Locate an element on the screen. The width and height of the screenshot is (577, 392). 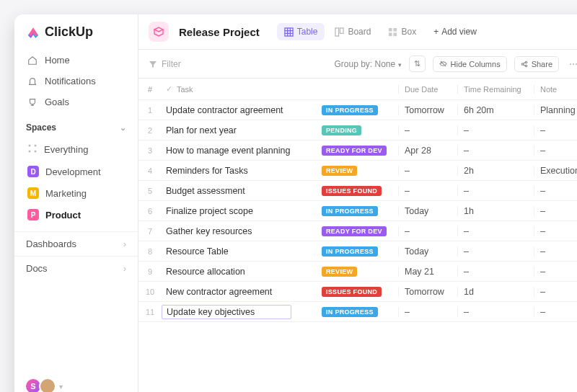
avatar-group: S ▾ is located at coordinates (76, 385).